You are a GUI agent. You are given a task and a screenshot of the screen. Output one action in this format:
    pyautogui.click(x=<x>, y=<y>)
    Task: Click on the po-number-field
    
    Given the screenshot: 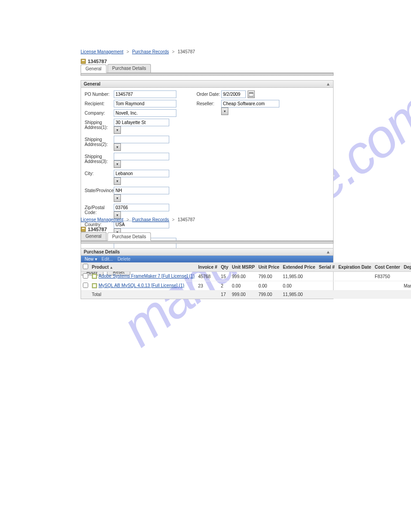 What is the action you would take?
    pyautogui.click(x=145, y=94)
    